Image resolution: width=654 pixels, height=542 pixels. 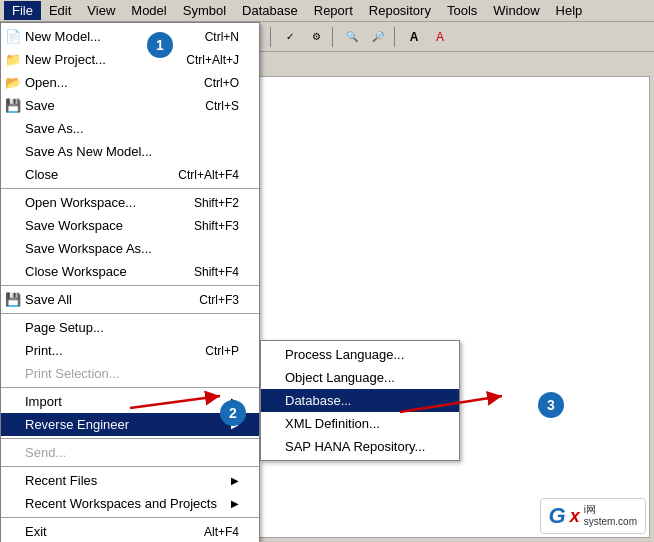 I want to click on menu-item-save-workspace: Save Workspace Shift+F3, so click(x=130, y=226).